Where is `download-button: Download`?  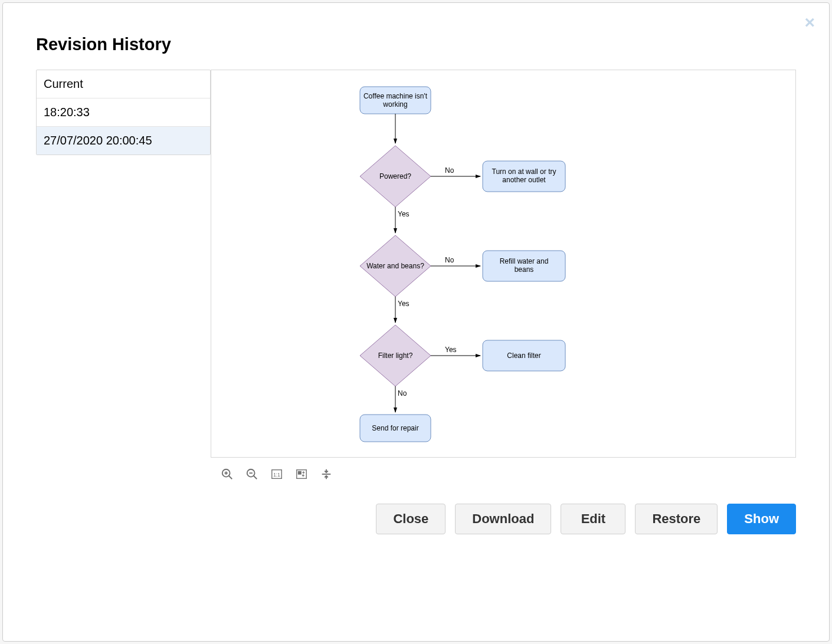 download-button: Download is located at coordinates (503, 519).